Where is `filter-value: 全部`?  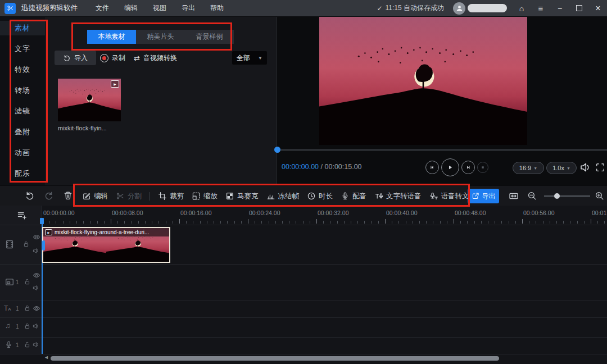 filter-value: 全部 is located at coordinates (243, 58).